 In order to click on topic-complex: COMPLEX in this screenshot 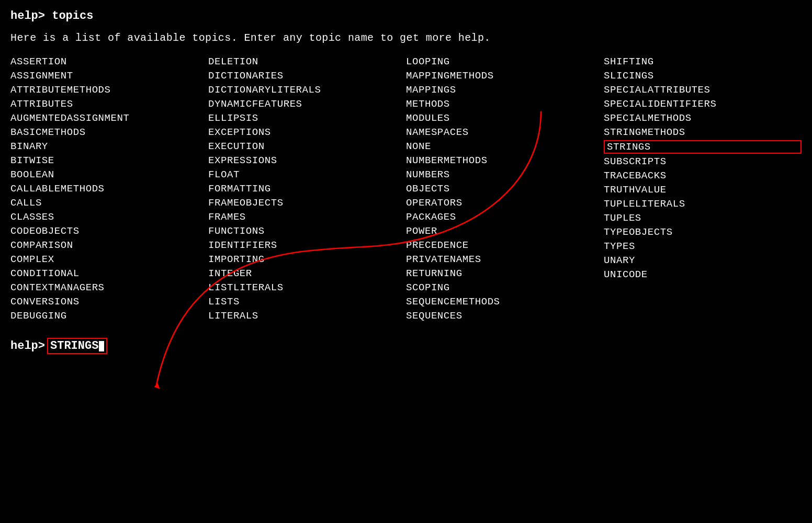, I will do `click(109, 259)`.